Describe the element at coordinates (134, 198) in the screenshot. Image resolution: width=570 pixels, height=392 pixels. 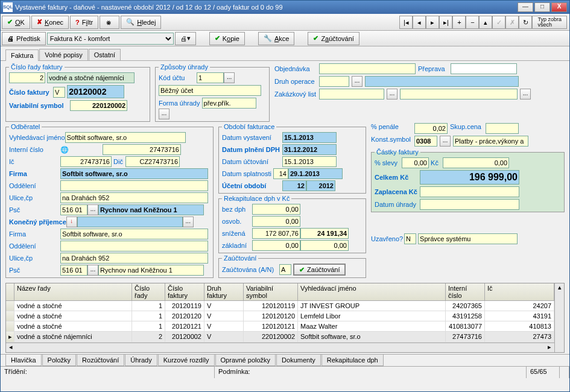
I see `u-input` at that location.